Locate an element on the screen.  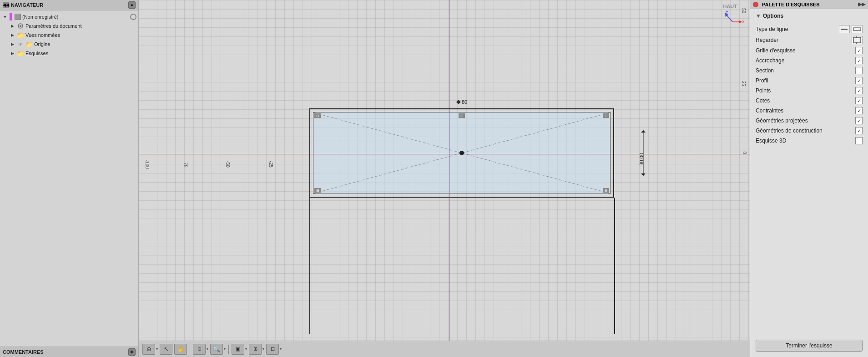
option-label-contraintes: Contraintes is located at coordinates (805, 111).